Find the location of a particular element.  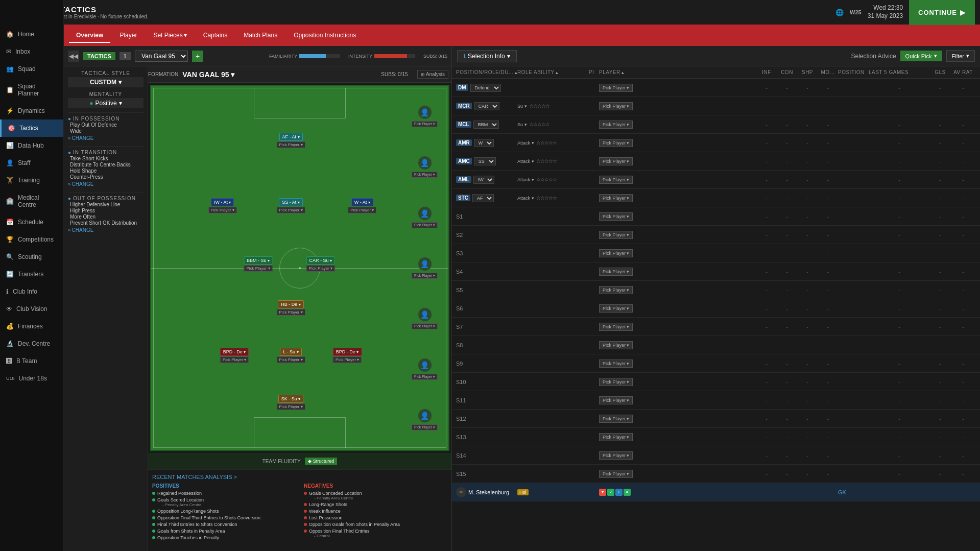

sidebar-item-training: 🏋Training is located at coordinates (32, 180).